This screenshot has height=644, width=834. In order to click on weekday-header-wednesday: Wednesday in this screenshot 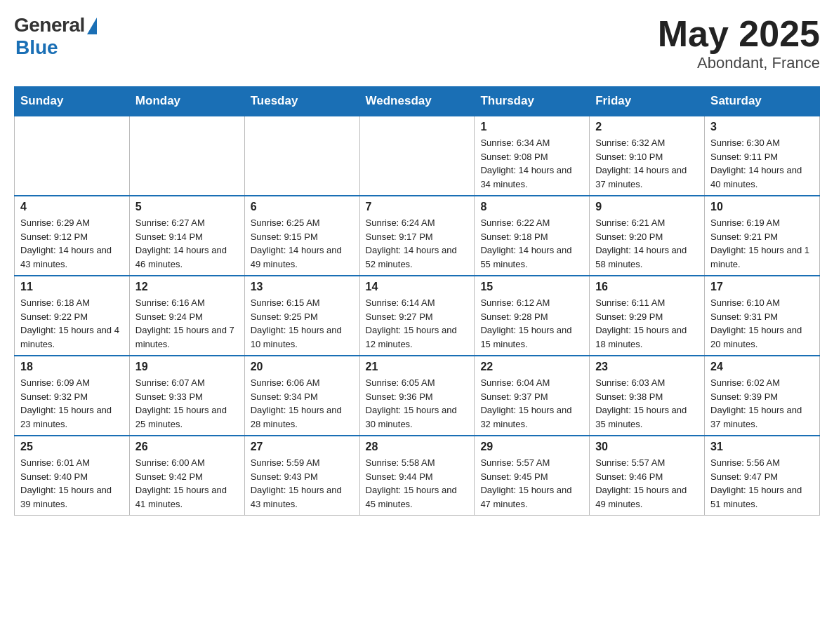, I will do `click(417, 102)`.